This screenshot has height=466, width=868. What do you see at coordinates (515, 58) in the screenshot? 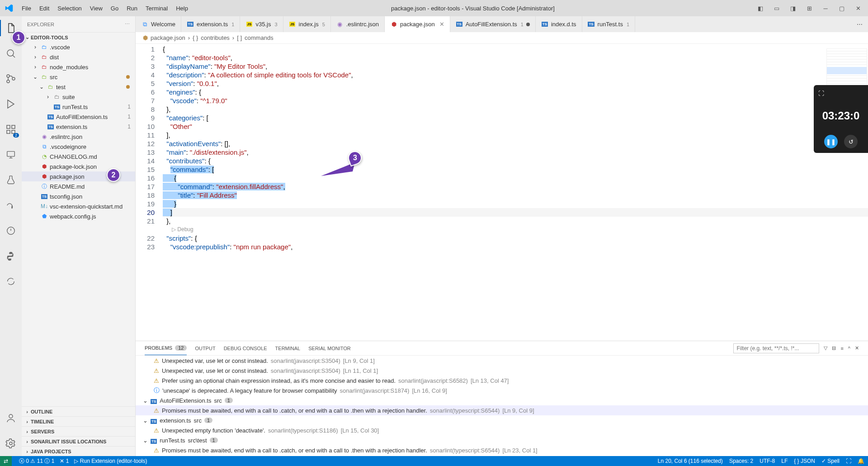
I see `code-line: "name": "editor-tools",` at bounding box center [515, 58].